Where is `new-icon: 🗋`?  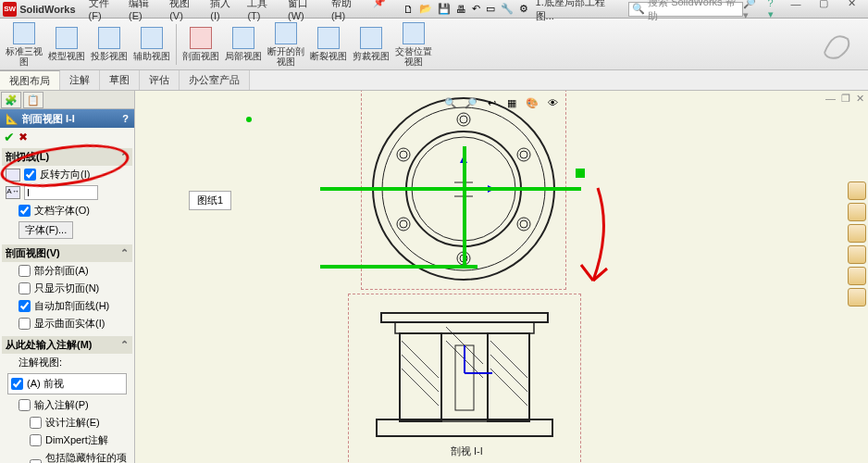 new-icon: 🗋 is located at coordinates (409, 9).